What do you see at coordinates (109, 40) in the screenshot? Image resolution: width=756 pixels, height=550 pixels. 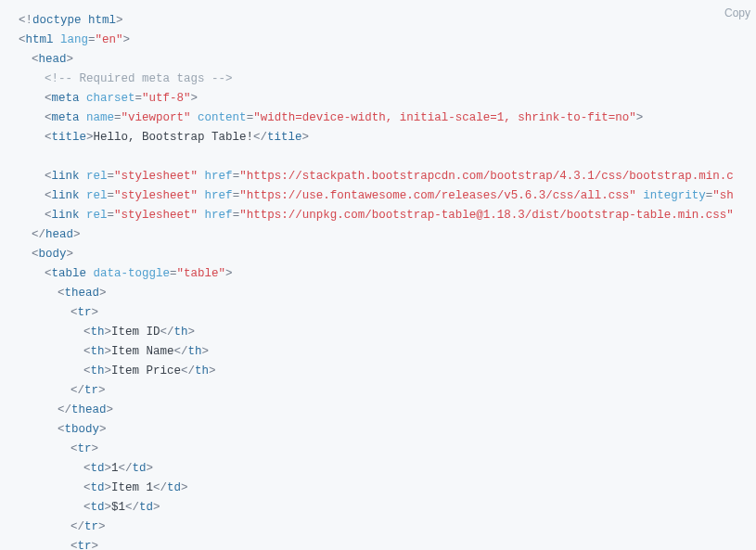 I see `code-token: "en"` at bounding box center [109, 40].